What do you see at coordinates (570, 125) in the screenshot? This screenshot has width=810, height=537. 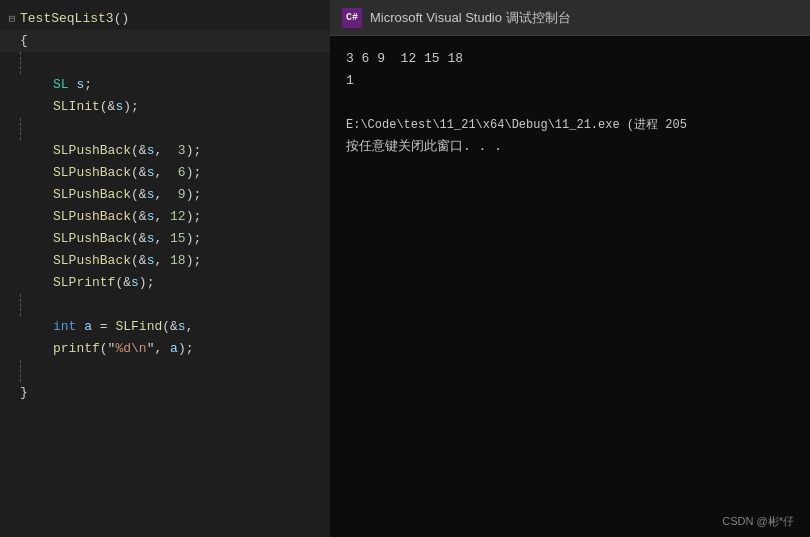 I see `console-path: E:\Code\test\11_21\x64\Debug\11_21.exe (…` at bounding box center [570, 125].